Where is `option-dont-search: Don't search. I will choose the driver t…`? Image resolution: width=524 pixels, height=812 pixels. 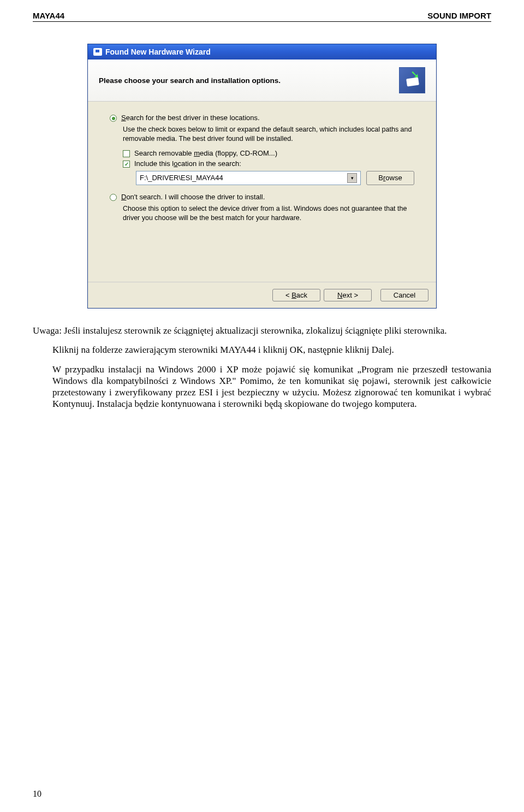 option-dont-search: Don't search. I will choose the driver t… is located at coordinates (262, 197).